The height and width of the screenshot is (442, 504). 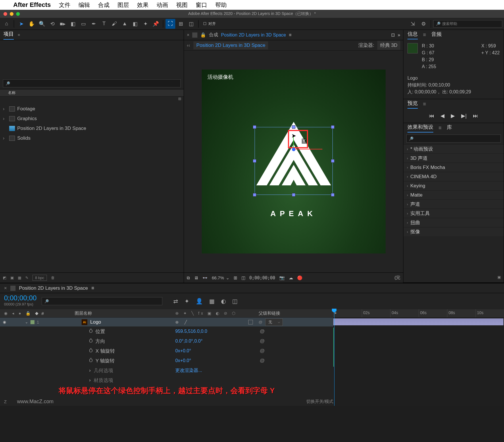 What do you see at coordinates (453, 139) in the screenshot?
I see `effects-search: 🔎` at bounding box center [453, 139].